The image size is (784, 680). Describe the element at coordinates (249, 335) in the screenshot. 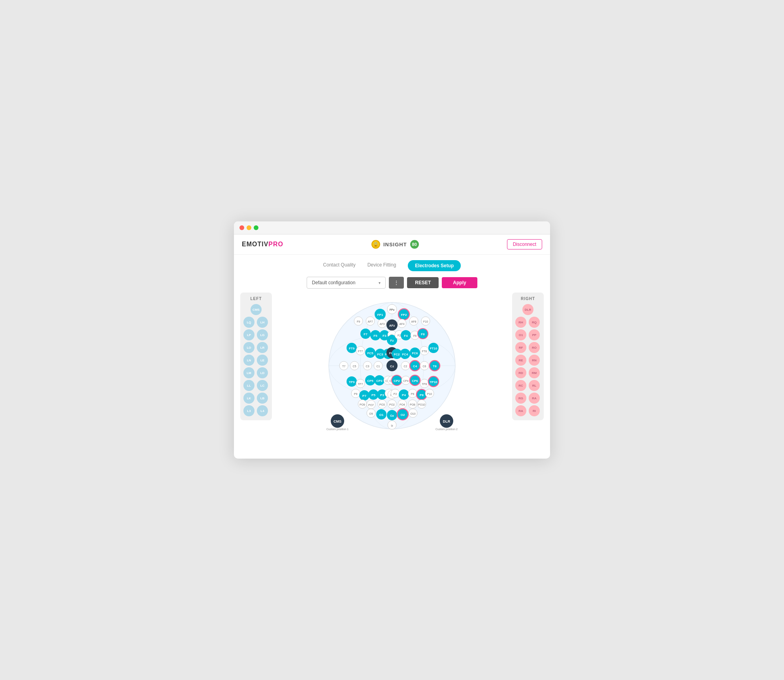

I see `left-node-lp: LP` at that location.